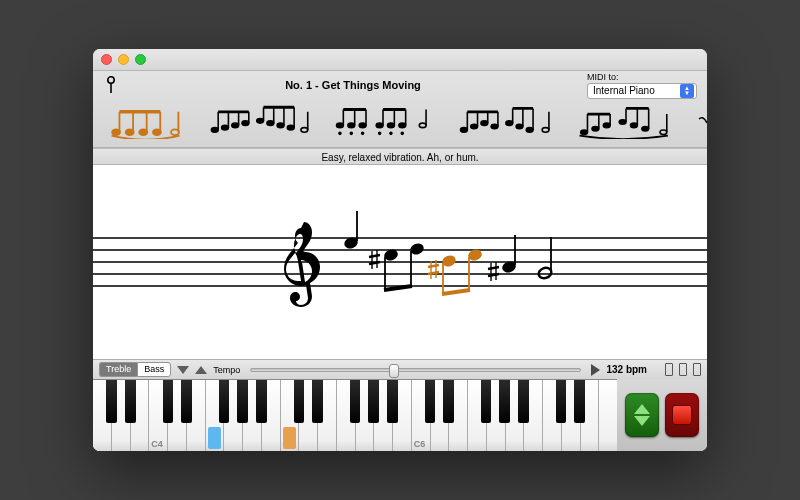 The height and width of the screenshot is (500, 800). Describe the element at coordinates (290, 416) in the screenshot. I see `white-key: C5` at that location.